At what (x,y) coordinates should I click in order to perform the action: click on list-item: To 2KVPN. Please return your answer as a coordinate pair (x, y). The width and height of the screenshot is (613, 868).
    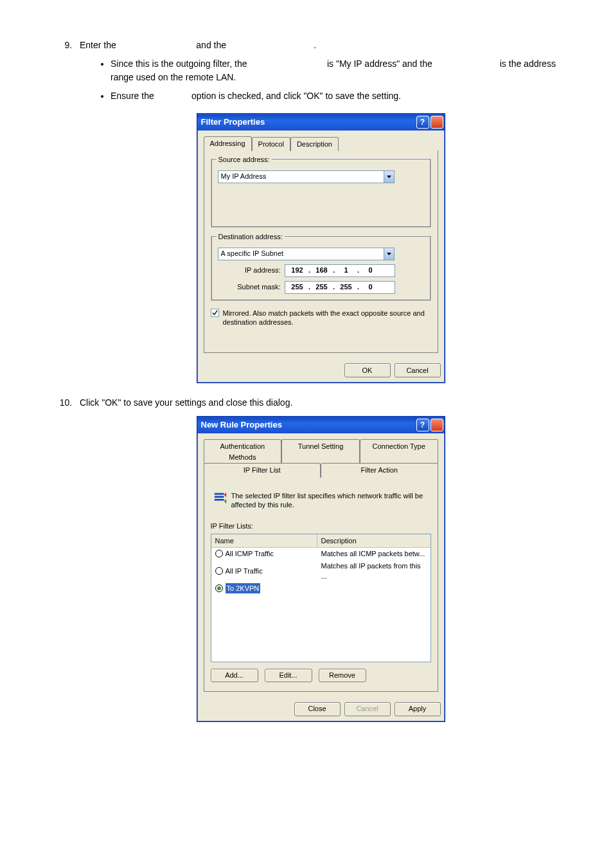
    Looking at the image, I should click on (321, 589).